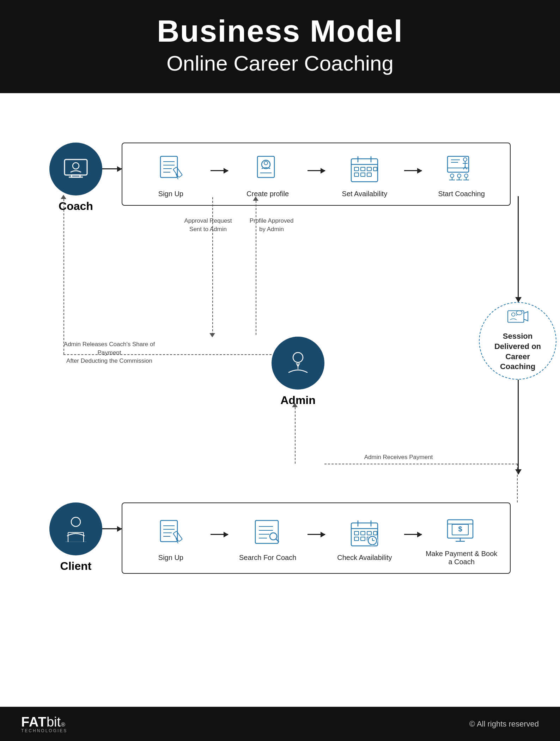  What do you see at coordinates (280, 31) in the screenshot?
I see `main-title: Business Model` at bounding box center [280, 31].